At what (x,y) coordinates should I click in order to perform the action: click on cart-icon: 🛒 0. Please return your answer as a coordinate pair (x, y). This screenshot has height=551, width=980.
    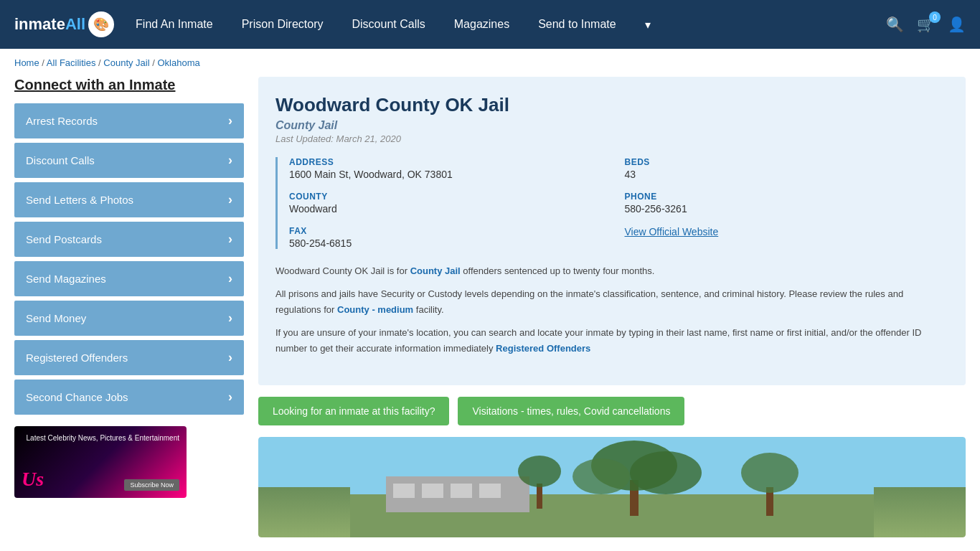
    Looking at the image, I should click on (925, 24).